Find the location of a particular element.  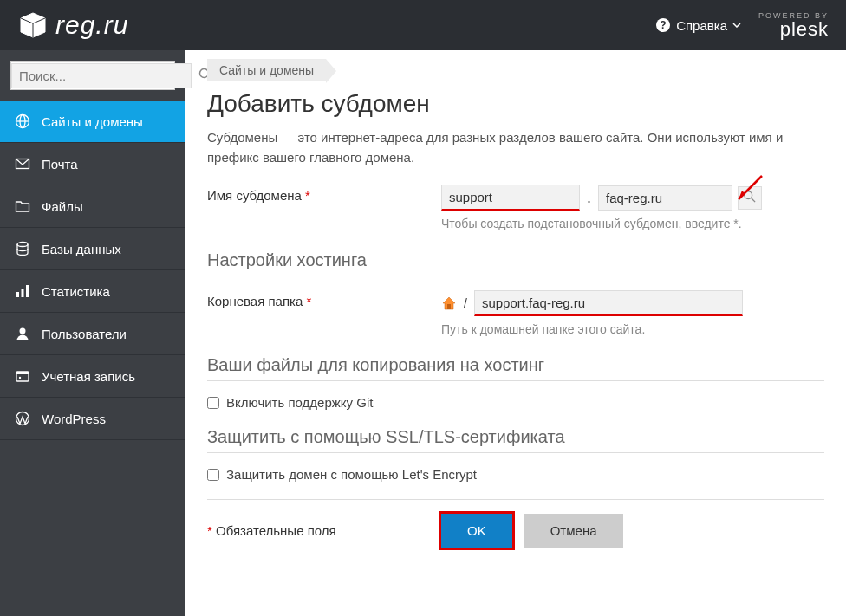

sidebar-item-label: Файлы is located at coordinates (62, 206).